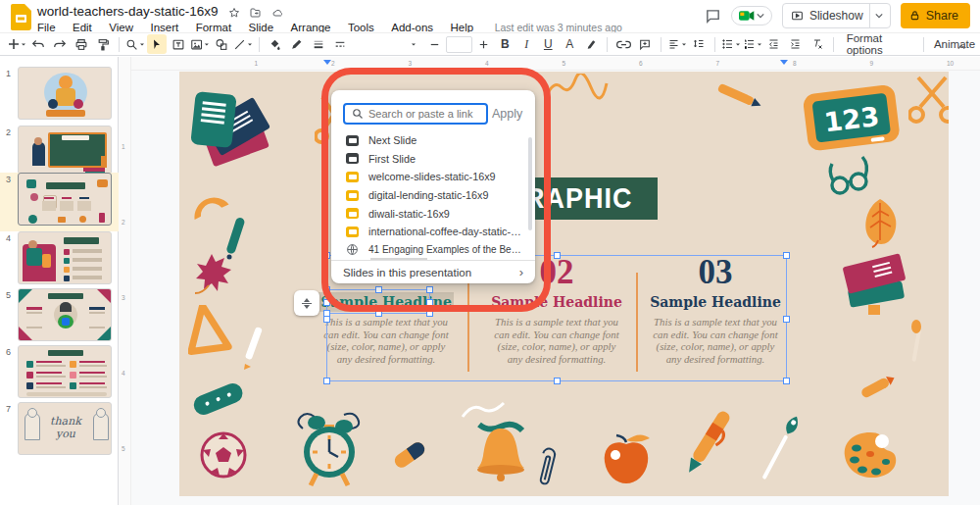 Image resolution: width=980 pixels, height=505 pixels. What do you see at coordinates (297, 44) in the screenshot?
I see `border-color-tool` at bounding box center [297, 44].